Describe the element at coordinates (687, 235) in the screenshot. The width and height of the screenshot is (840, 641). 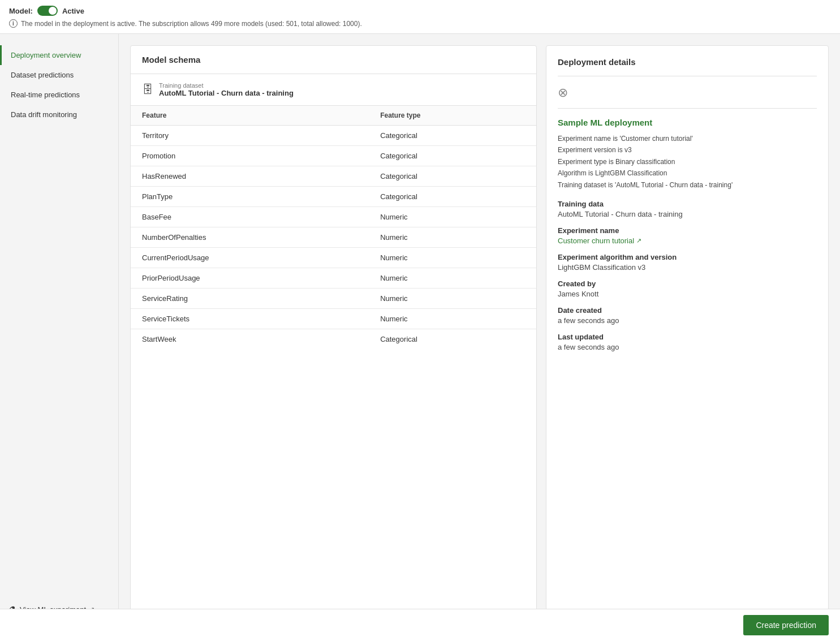
I see `detail-section: Experiment nameCustomer churn tutorial↗` at that location.